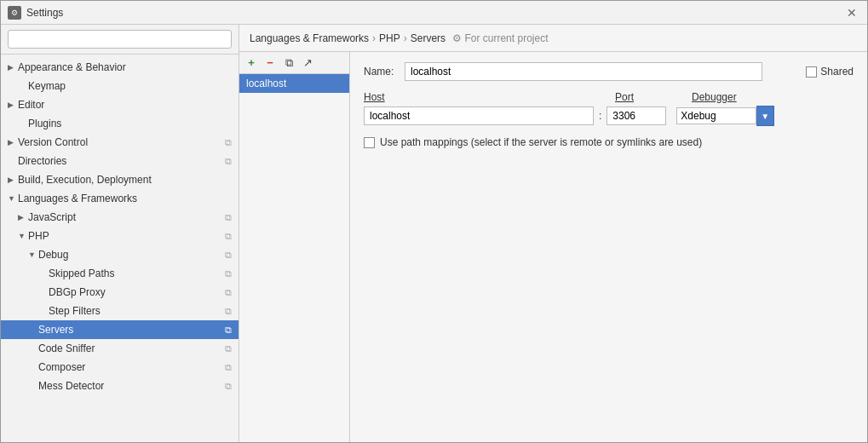 The width and height of the screenshot is (868, 443). I want to click on shared-row: Shared, so click(830, 72).